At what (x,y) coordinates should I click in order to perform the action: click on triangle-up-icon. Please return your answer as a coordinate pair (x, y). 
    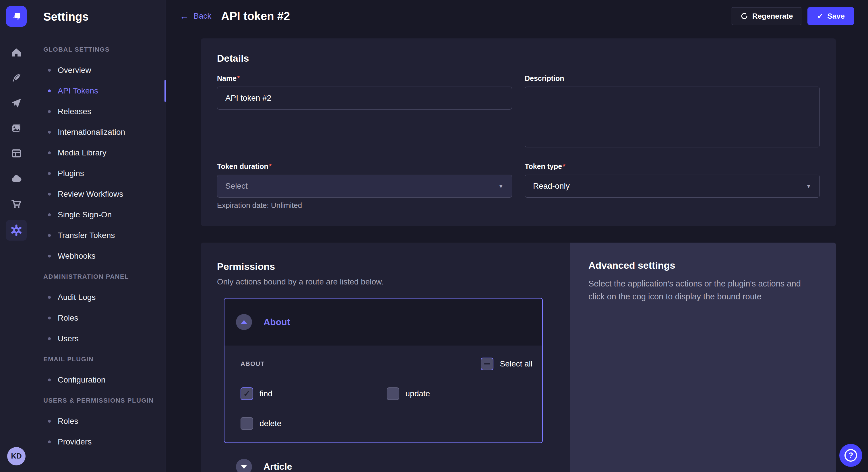
    Looking at the image, I should click on (244, 322).